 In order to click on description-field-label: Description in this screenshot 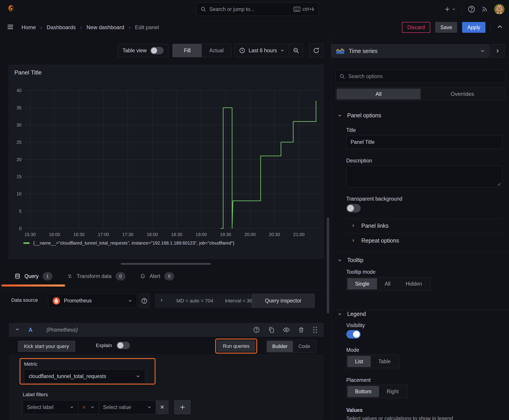, I will do `click(359, 161)`.